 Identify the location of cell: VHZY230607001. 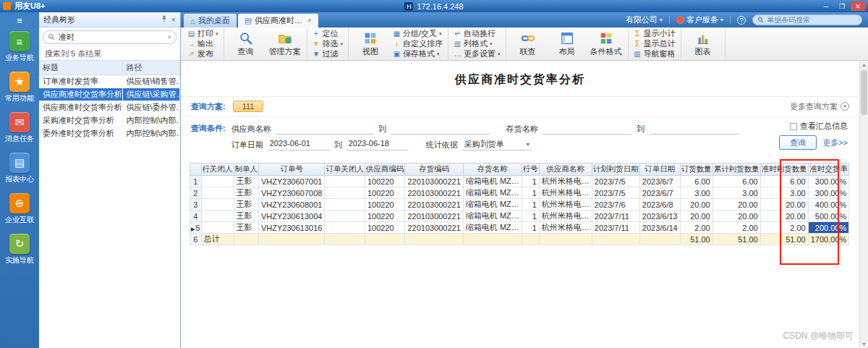
(292, 182).